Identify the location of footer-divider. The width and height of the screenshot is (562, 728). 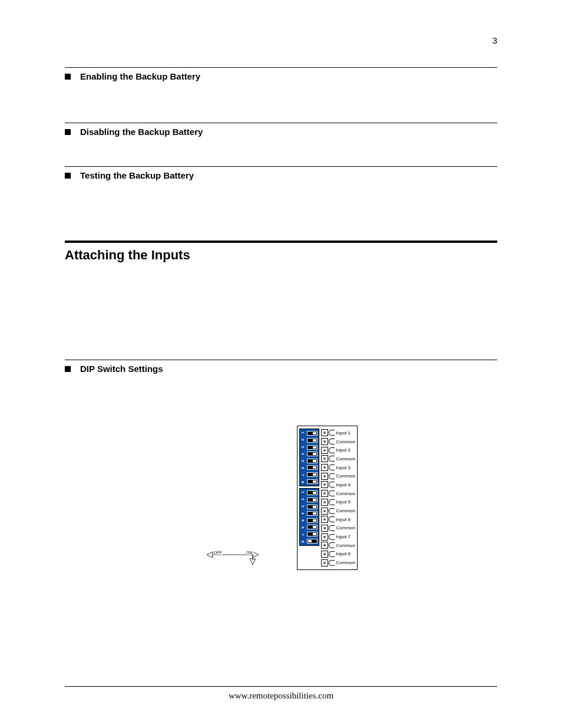
(281, 686).